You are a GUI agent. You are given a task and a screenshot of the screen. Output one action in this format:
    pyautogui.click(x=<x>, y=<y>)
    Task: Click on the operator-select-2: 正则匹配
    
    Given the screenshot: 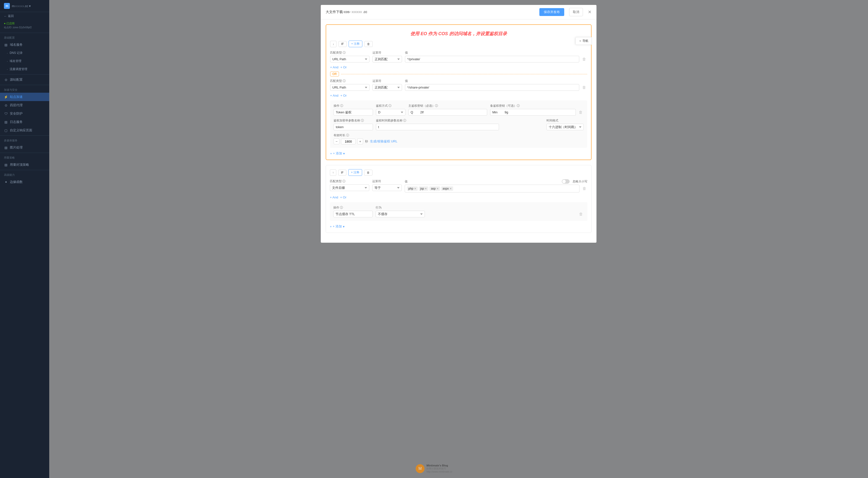 What is the action you would take?
    pyautogui.click(x=387, y=88)
    